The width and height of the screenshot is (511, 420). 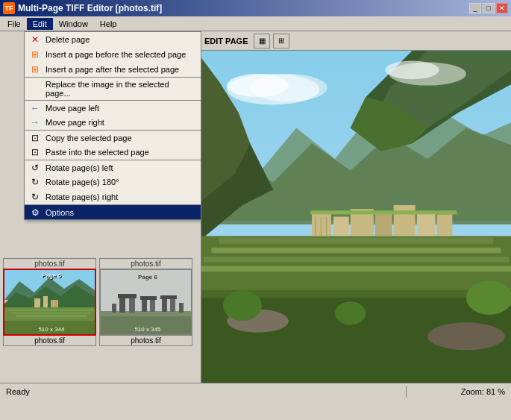 I want to click on paste-icon: ⊡, so click(x=35, y=152).